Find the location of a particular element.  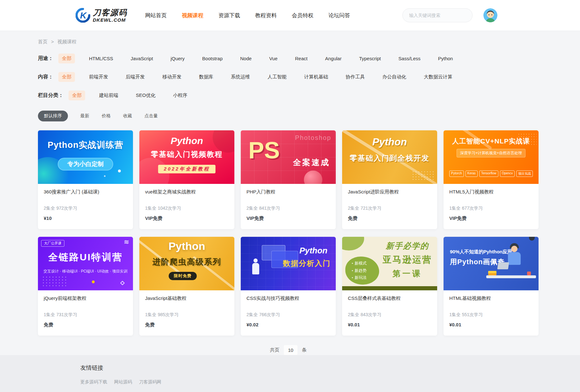

course-card: Python 零基础入门视频教程 2022年全新教程 vue框架之商城实战教程 … is located at coordinates (187, 180).